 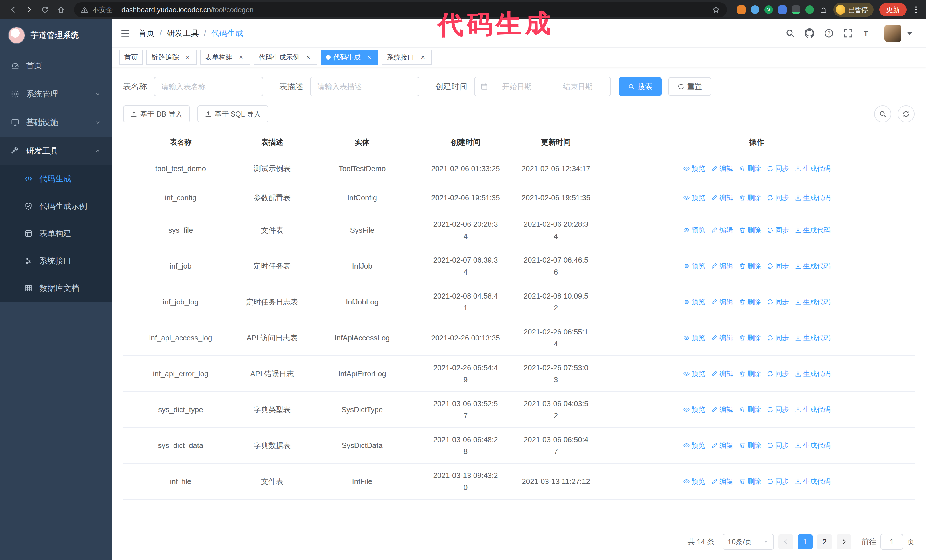 I want to click on tab-3: 代码生成示例×, so click(x=286, y=57).